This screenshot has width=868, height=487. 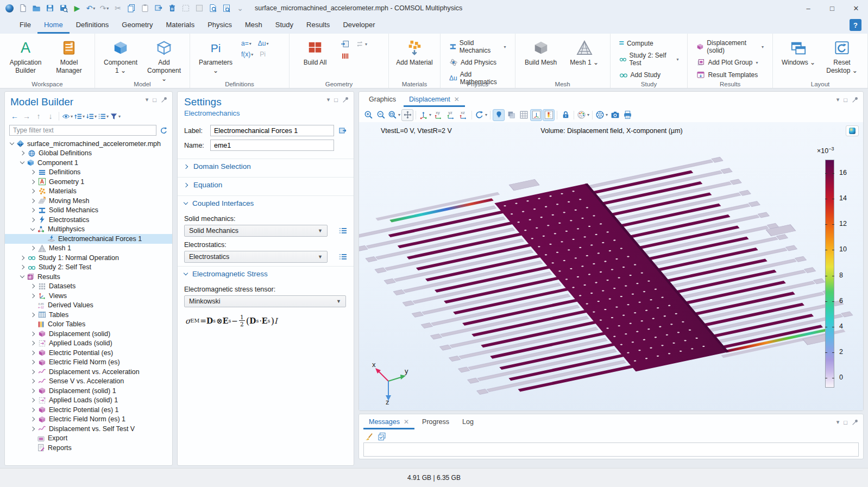 I want to click on comsol-logo-icon, so click(x=9, y=8).